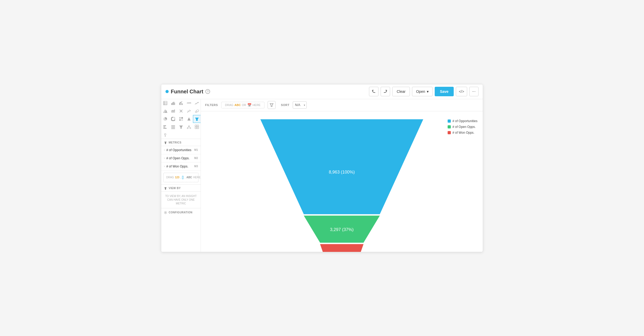 This screenshot has width=644, height=336. What do you see at coordinates (385, 92) in the screenshot?
I see `redo-button` at bounding box center [385, 92].